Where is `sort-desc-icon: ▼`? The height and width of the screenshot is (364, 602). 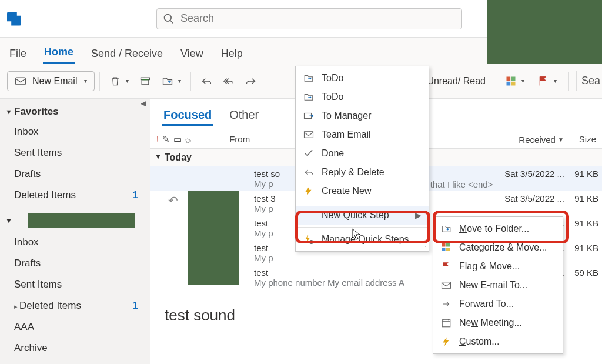
sort-desc-icon: ▼ is located at coordinates (561, 140).